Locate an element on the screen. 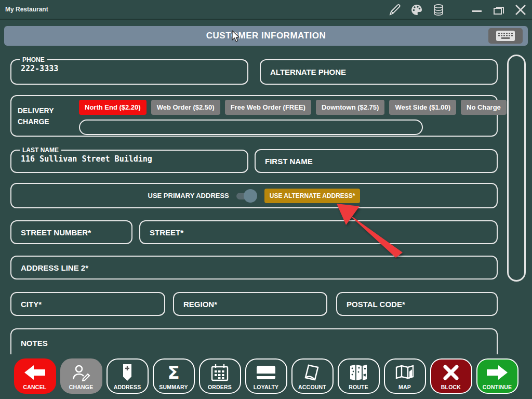 This screenshot has height=399, width=532. delivery-charge-options: North End ($2.20) Web Order ($2.50) Free… is located at coordinates (293, 107).